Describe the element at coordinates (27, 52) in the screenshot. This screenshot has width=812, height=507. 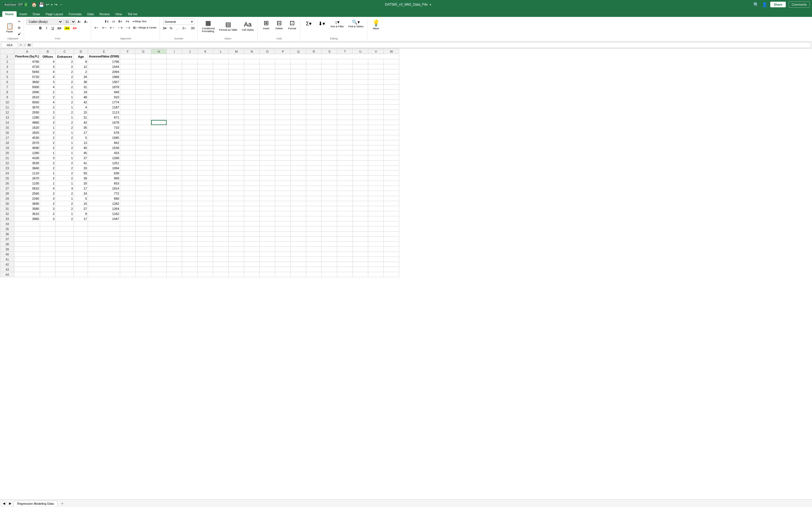
I see `col-header-a: A` at that location.